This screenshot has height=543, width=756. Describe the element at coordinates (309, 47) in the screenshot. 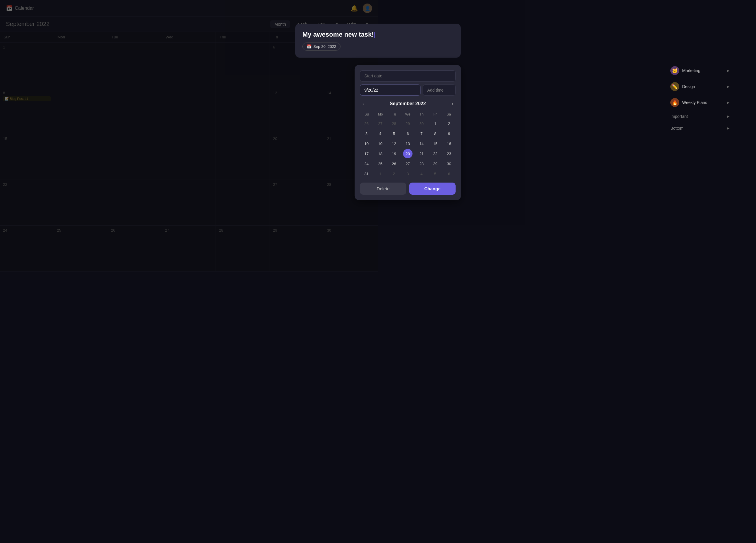

I see `calendar-mini-icon: 📅` at that location.